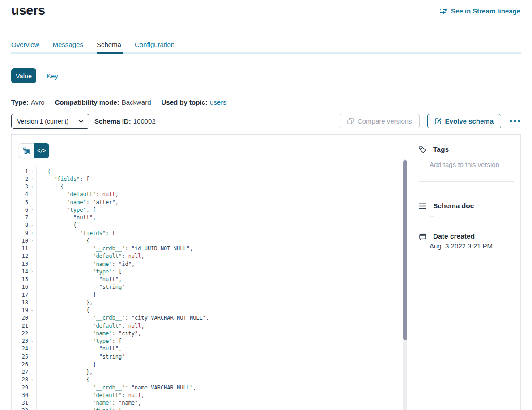  Describe the element at coordinates (113, 121) in the screenshot. I see `schema-id-label: Schema ID:` at that location.